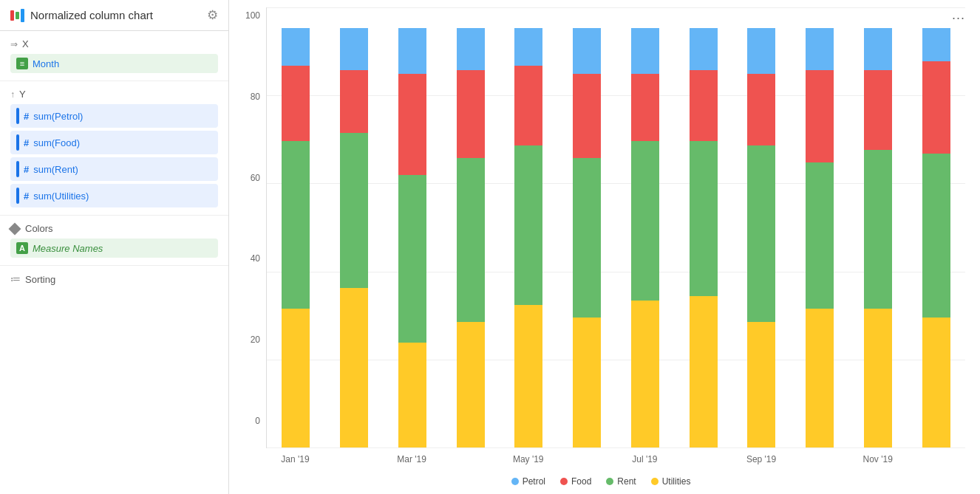  What do you see at coordinates (114, 16) in the screenshot?
I see `sidebar-header: Normalized column chart ⚙` at bounding box center [114, 16].